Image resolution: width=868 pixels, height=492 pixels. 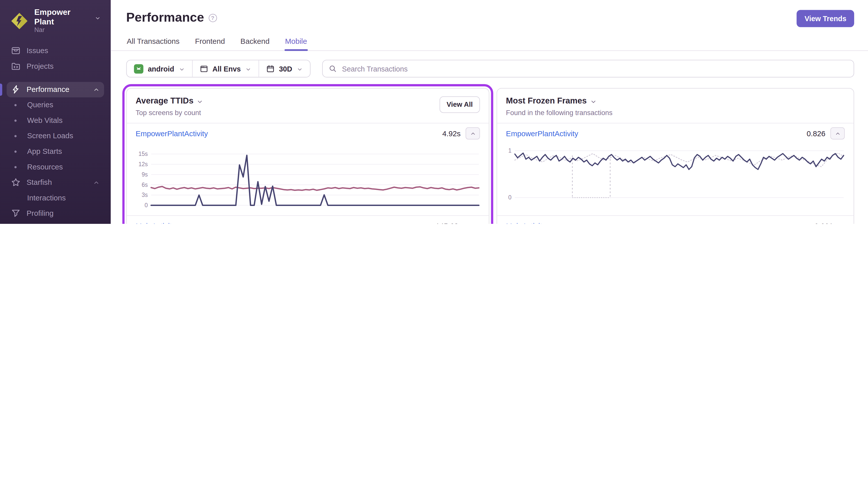 What do you see at coordinates (284, 69) in the screenshot?
I see `date-range-filter: 30D` at bounding box center [284, 69].